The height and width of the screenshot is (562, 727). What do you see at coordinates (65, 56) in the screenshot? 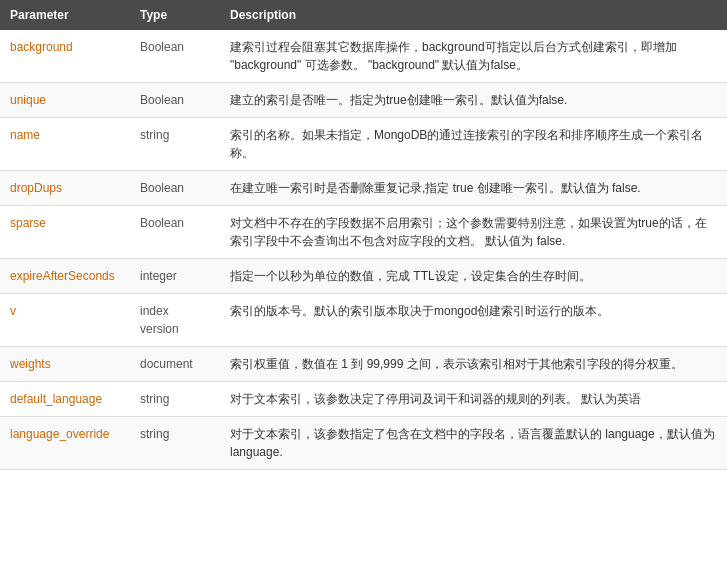
I see `param-cell: background` at bounding box center [65, 56].